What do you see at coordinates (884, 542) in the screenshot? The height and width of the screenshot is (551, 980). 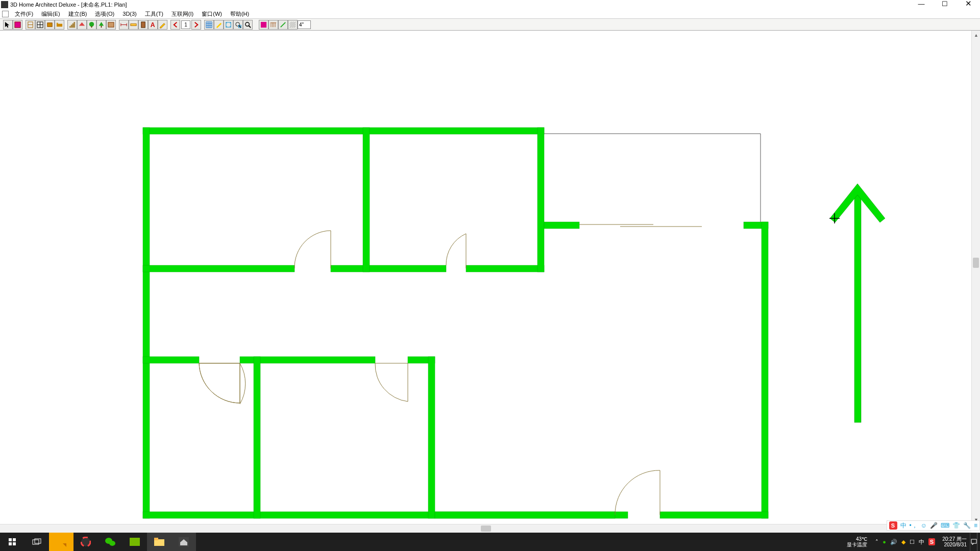 I see `tray-wechat-icon: ●` at bounding box center [884, 542].